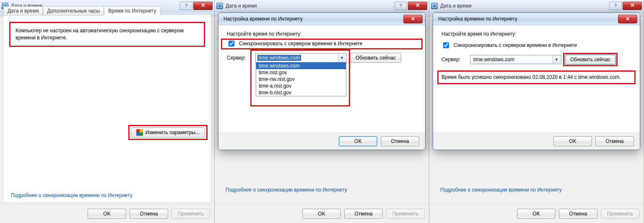 The width and height of the screenshot is (644, 223). What do you see at coordinates (132, 11) in the screenshot?
I see `tab-internet-time: Время по Интернету` at bounding box center [132, 11].